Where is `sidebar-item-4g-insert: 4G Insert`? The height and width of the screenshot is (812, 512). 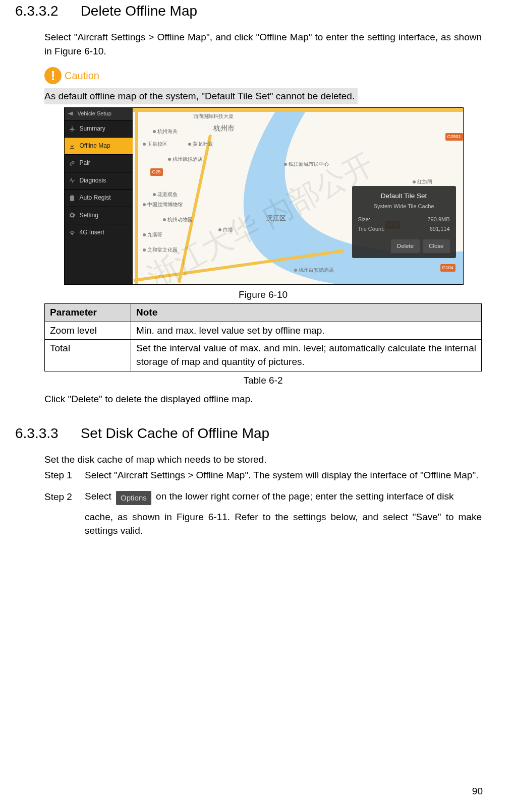 sidebar-item-4g-insert: 4G Insert is located at coordinates (99, 232).